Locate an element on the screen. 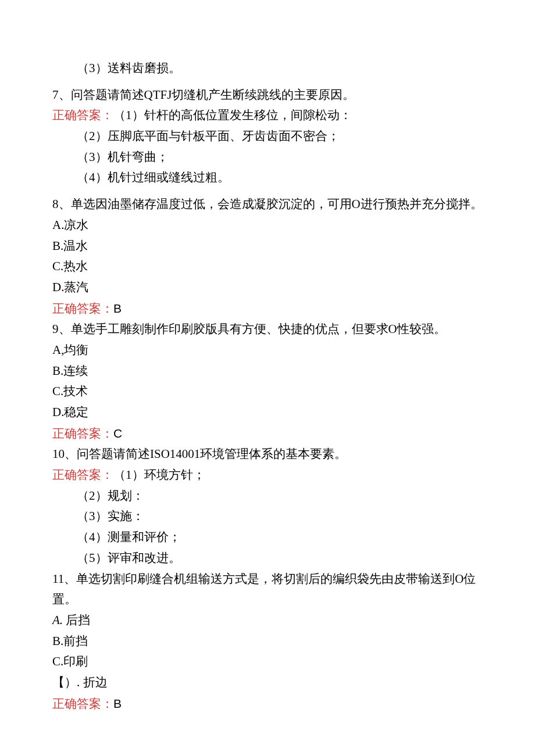 The image size is (535, 756). answer-10-line1: 正确答案：（1）环境方针； is located at coordinates (268, 475).